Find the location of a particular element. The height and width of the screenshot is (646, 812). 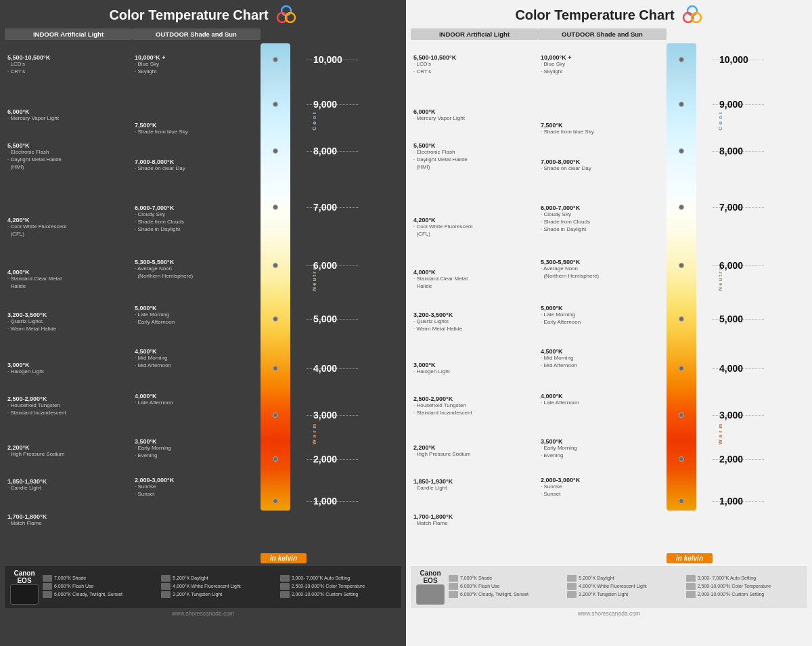

num-5000: 5,000 is located at coordinates (325, 319).